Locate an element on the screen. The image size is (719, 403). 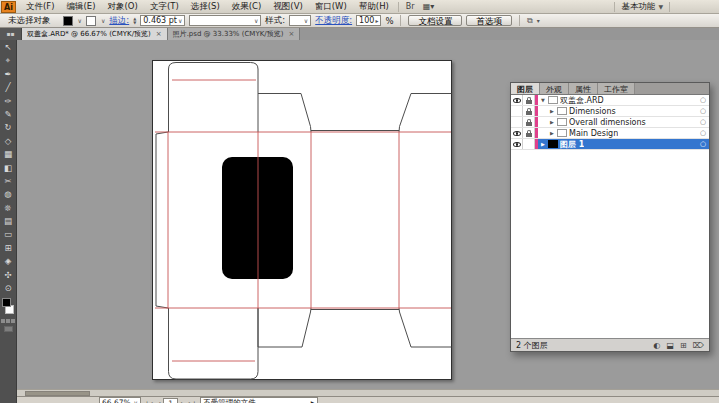
fill-color-swatch is located at coordinates (68, 21).